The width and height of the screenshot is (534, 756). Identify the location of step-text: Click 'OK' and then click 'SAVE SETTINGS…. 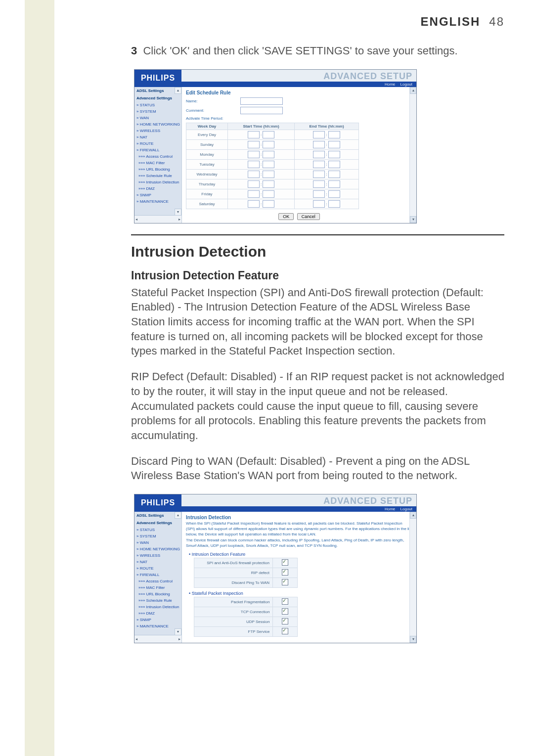
(300, 50).